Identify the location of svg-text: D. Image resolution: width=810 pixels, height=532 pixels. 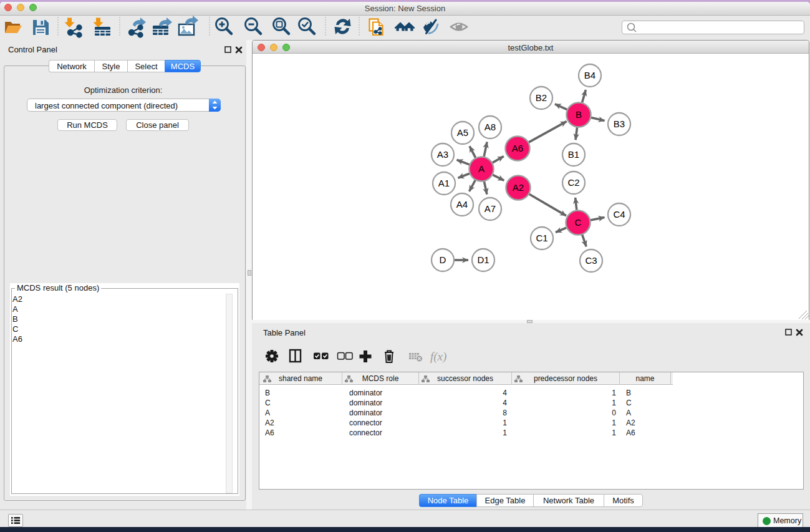
(443, 259).